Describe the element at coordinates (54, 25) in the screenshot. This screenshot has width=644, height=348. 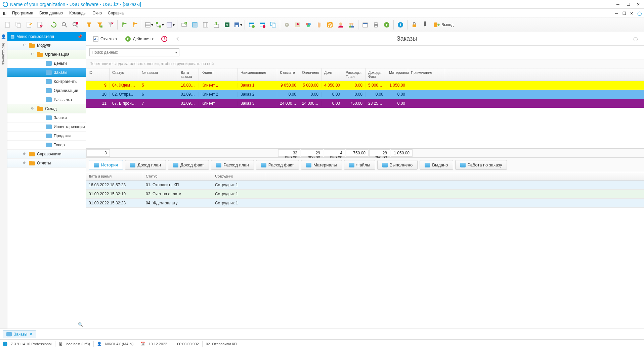
I see `tb-refresh-icon` at that location.